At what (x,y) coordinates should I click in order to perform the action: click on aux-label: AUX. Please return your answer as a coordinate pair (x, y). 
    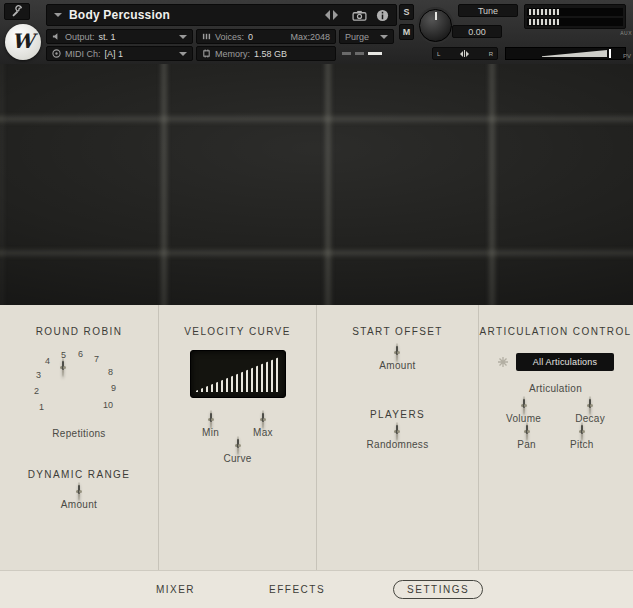
    Looking at the image, I should click on (626, 33).